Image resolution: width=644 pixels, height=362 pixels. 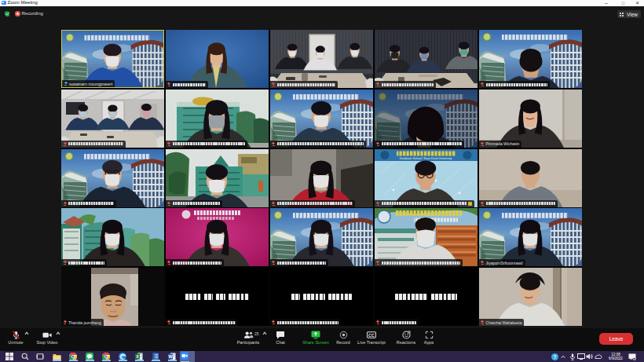 I want to click on svg-text: CC, so click(x=371, y=335).